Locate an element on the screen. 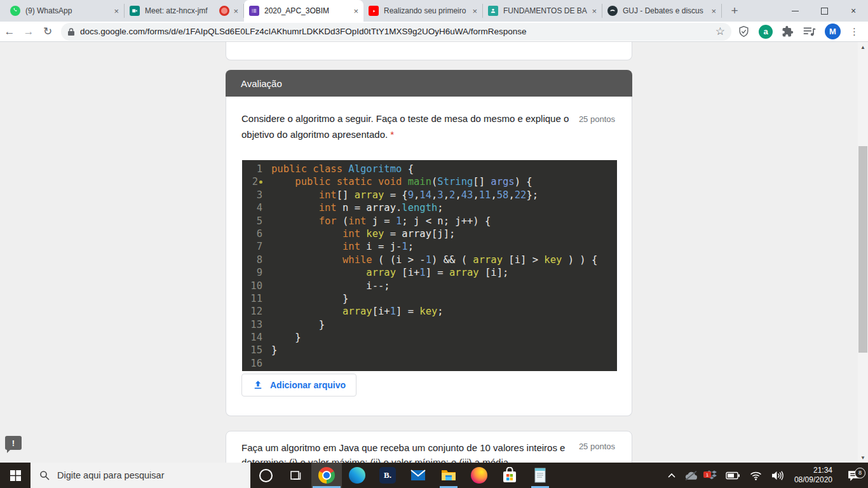 The width and height of the screenshot is (868, 488). window-controls: × is located at coordinates (824, 11).